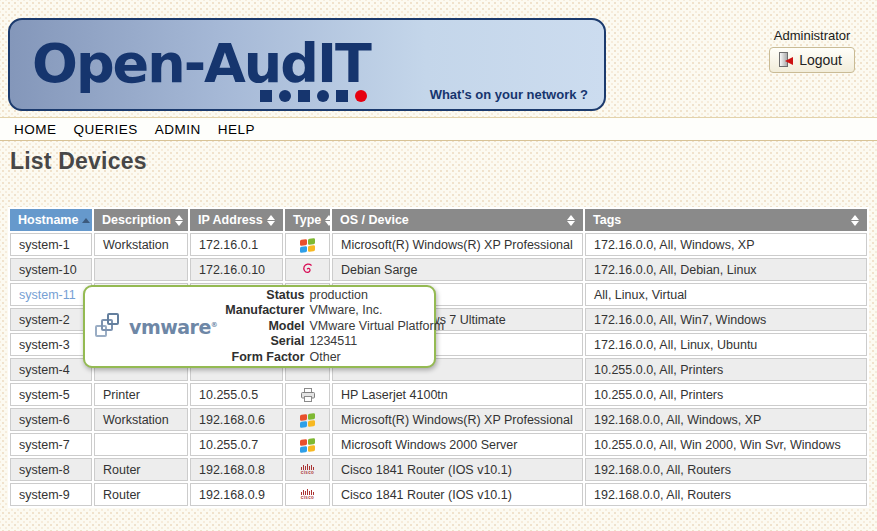 This screenshot has width=877, height=531. Describe the element at coordinates (51, 294) in the screenshot. I see `hostname-cell: system-11` at that location.